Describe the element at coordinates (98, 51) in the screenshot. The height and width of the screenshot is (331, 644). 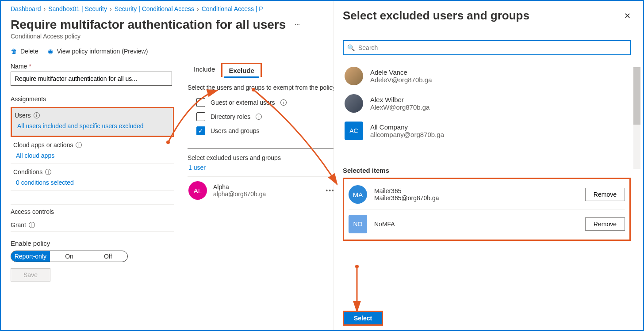
I see `view-policy-info-button: ◉ View policy information (Preview)` at that location.